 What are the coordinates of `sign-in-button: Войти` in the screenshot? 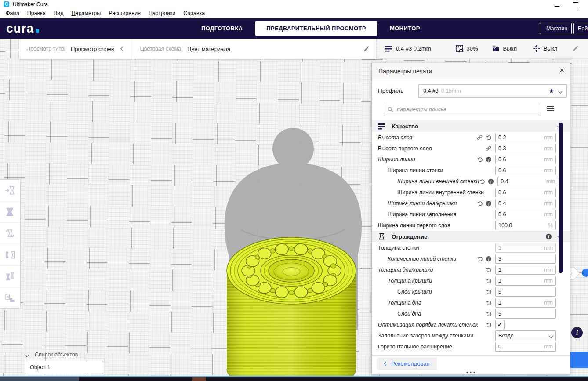 It's located at (580, 29).